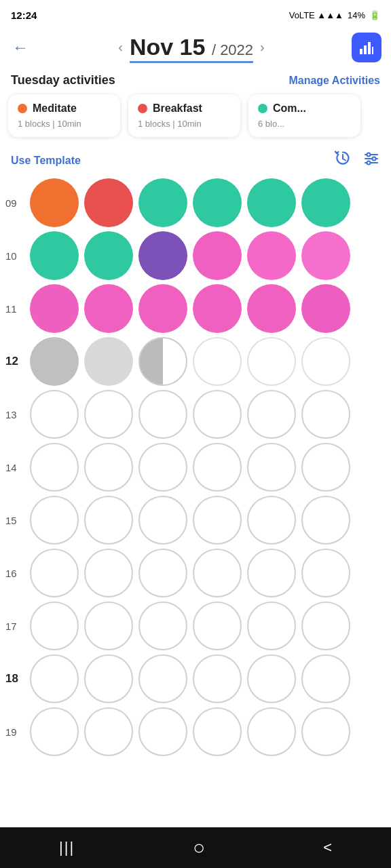  I want to click on row-label: 16, so click(18, 574).